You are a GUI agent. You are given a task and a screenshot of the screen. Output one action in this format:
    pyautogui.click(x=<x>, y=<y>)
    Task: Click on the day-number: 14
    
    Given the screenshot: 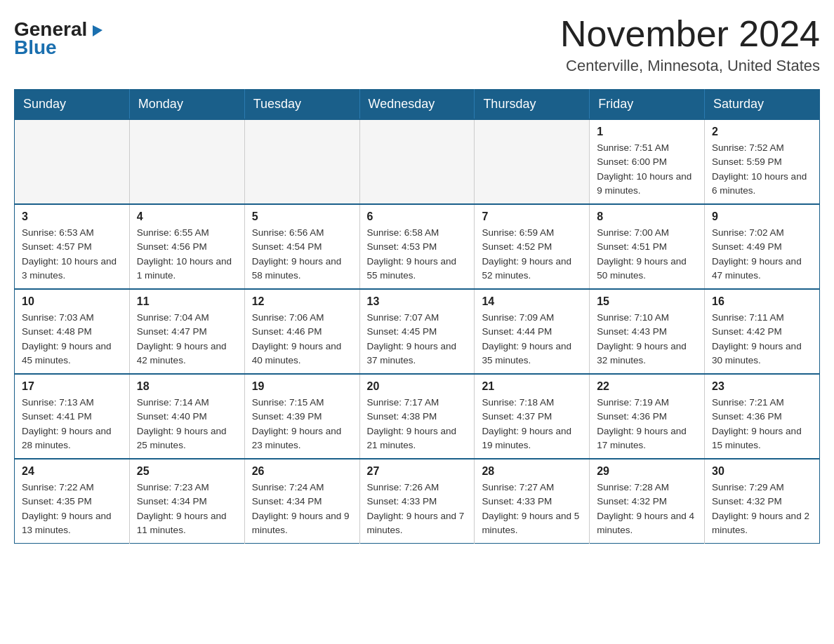 What is the action you would take?
    pyautogui.click(x=532, y=302)
    